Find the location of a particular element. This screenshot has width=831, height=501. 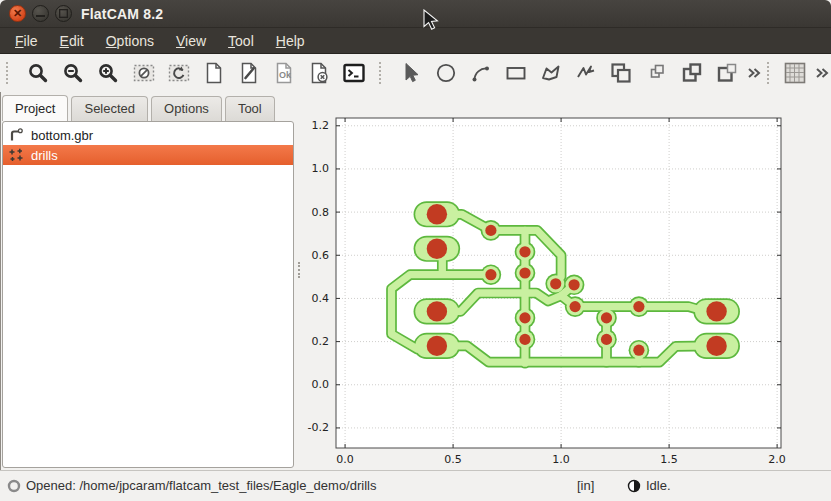

tab-project: Project is located at coordinates (35, 108).